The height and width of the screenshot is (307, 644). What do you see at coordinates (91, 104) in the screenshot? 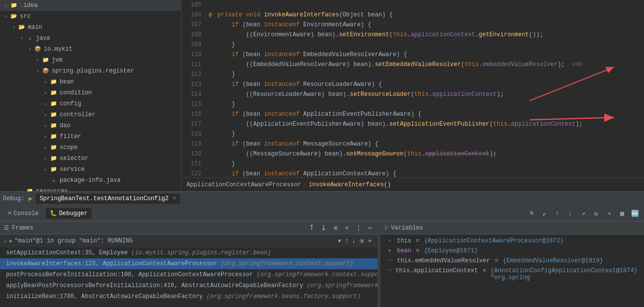
I see `sidebar-item-config: 📁 config` at bounding box center [91, 104].